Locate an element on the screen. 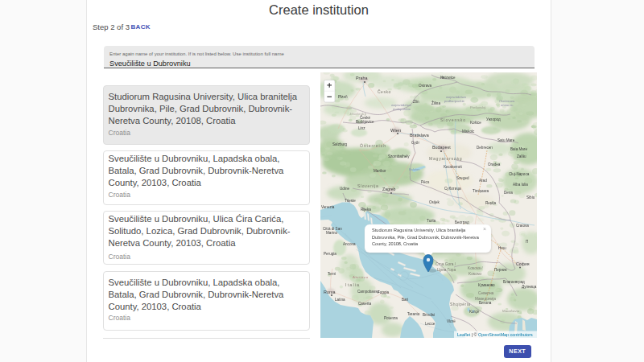 This screenshot has height=362, width=644. svg-text: Terni is located at coordinates (332, 274).